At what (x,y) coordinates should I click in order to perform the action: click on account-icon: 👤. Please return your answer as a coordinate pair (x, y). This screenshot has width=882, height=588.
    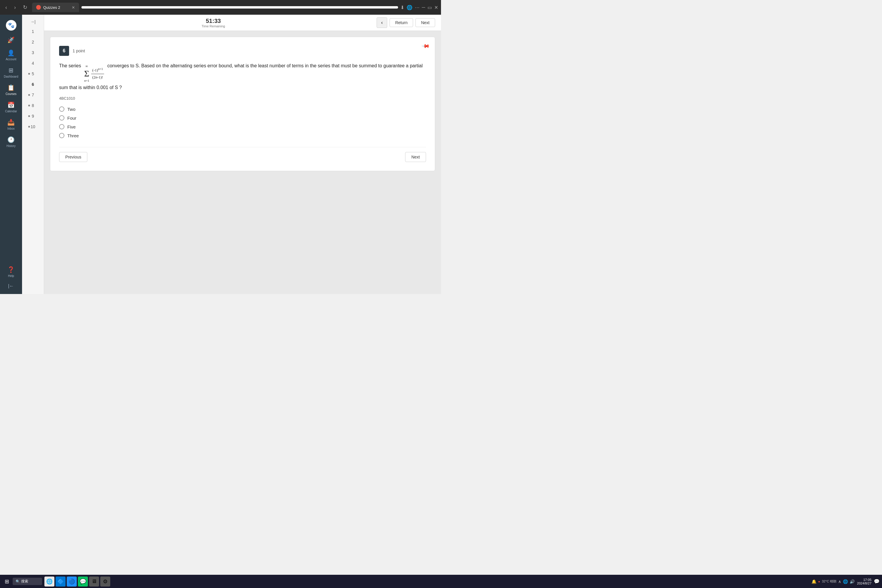
    Looking at the image, I should click on (11, 53).